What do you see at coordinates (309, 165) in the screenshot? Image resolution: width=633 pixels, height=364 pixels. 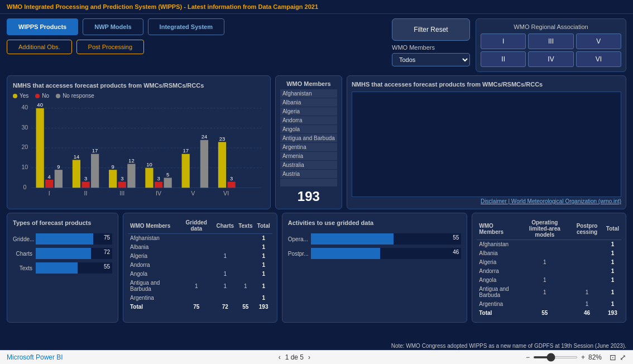 I see `list-item: Australia` at bounding box center [309, 165].